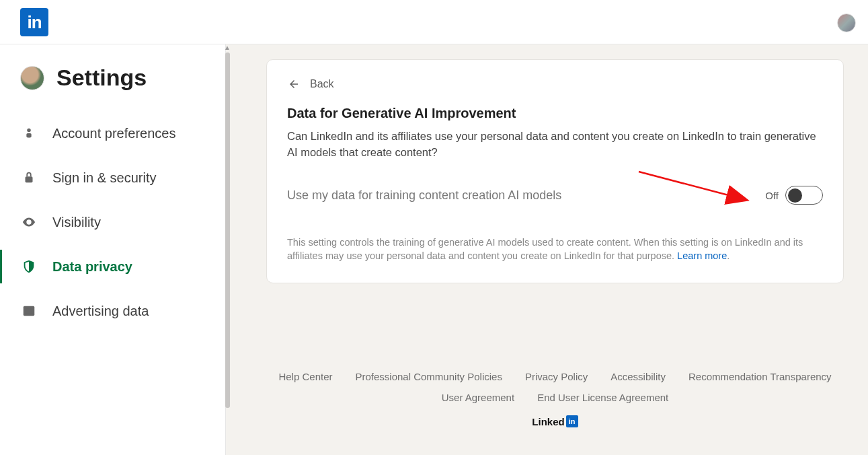 The height and width of the screenshot is (455, 868). Describe the element at coordinates (795, 195) in the screenshot. I see `toggle-knob` at that location.